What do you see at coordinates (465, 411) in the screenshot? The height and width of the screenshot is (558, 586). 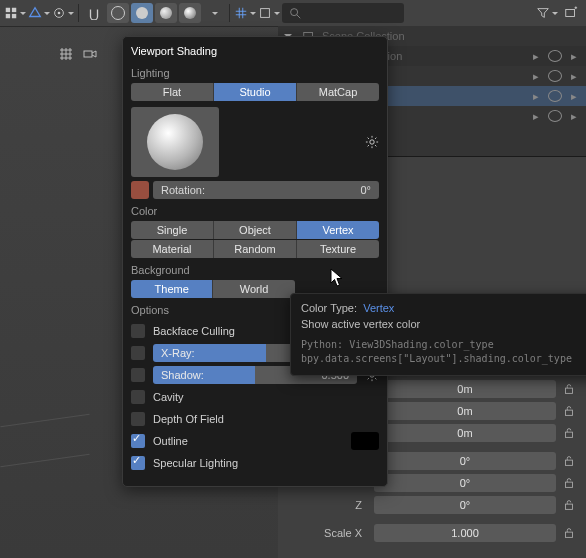 I see `location-y-field: 0m` at bounding box center [465, 411].